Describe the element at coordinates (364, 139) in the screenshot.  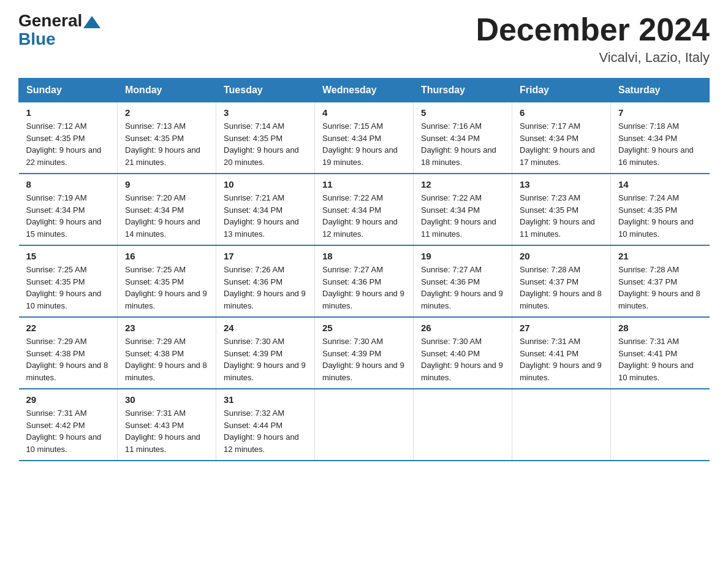
I see `calendar-week-row: 1Sunrise: 7:12 AMSunset: 4:35 PMDaylight…` at that location.